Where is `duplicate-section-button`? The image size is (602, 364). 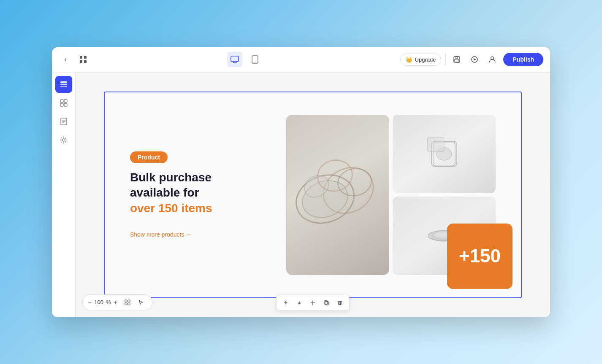
duplicate-section-button is located at coordinates (326, 303).